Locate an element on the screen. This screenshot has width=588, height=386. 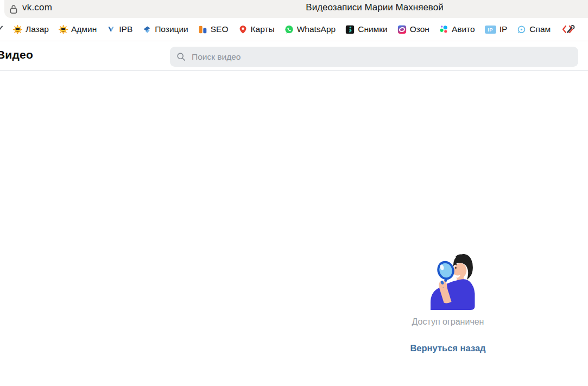
bookmarks-bar: Лазар Админ IPB Позиции is located at coordinates (294, 29).